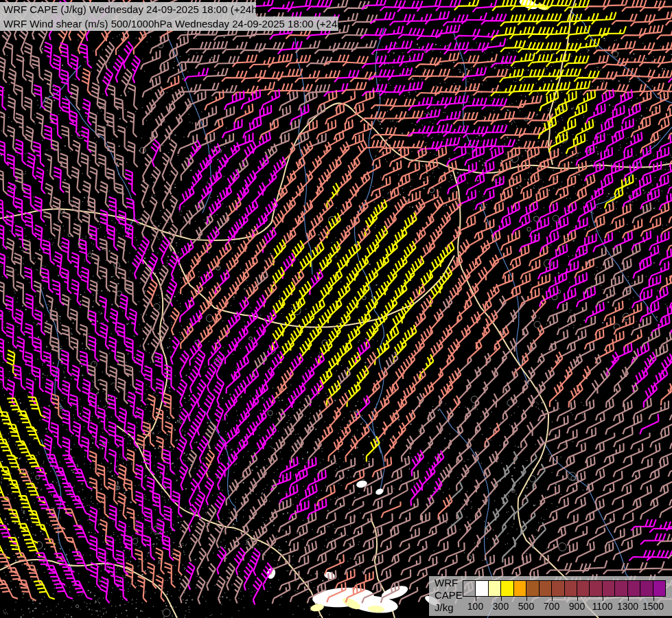 Image resolution: width=672 pixels, height=618 pixels. What do you see at coordinates (627, 606) in the screenshot?
I see `legend-tick-label: 1300` at bounding box center [627, 606].